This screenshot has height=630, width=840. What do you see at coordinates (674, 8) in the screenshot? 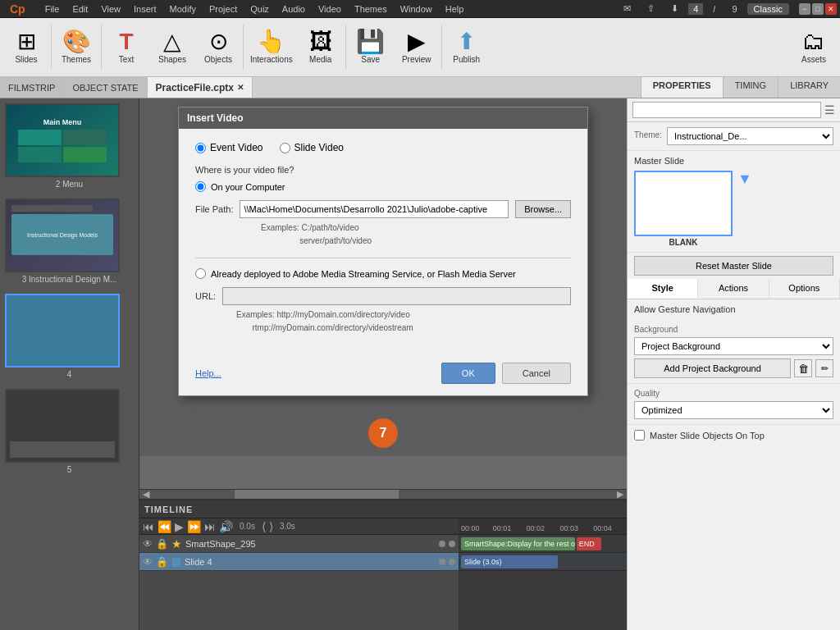
I see `download-icon: ⬇` at bounding box center [674, 8].